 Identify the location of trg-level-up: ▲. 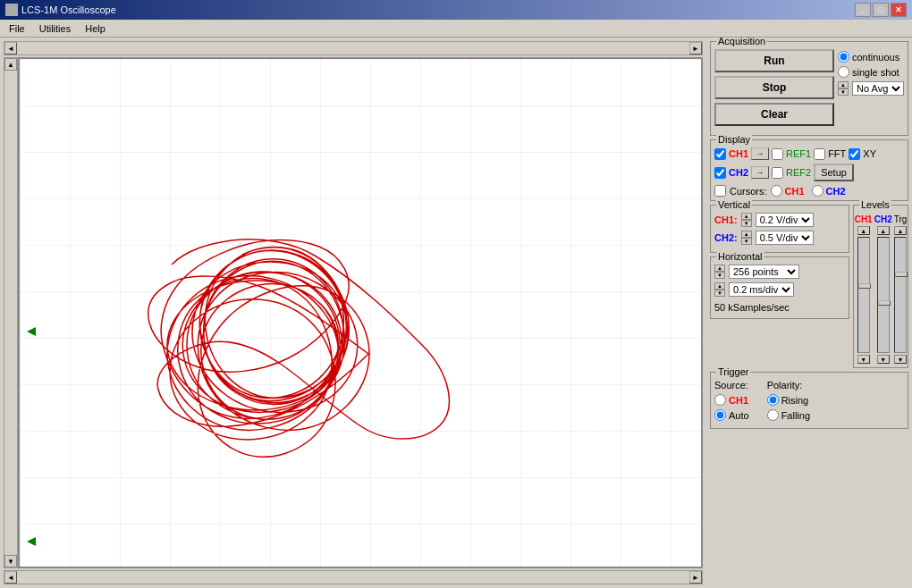
(900, 231).